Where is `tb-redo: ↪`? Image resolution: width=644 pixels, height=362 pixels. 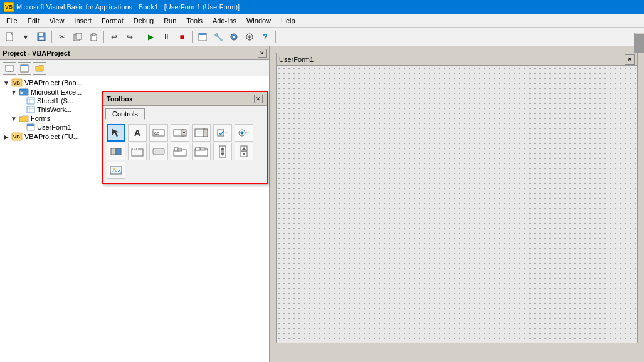 tb-redo: ↪ is located at coordinates (130, 37).